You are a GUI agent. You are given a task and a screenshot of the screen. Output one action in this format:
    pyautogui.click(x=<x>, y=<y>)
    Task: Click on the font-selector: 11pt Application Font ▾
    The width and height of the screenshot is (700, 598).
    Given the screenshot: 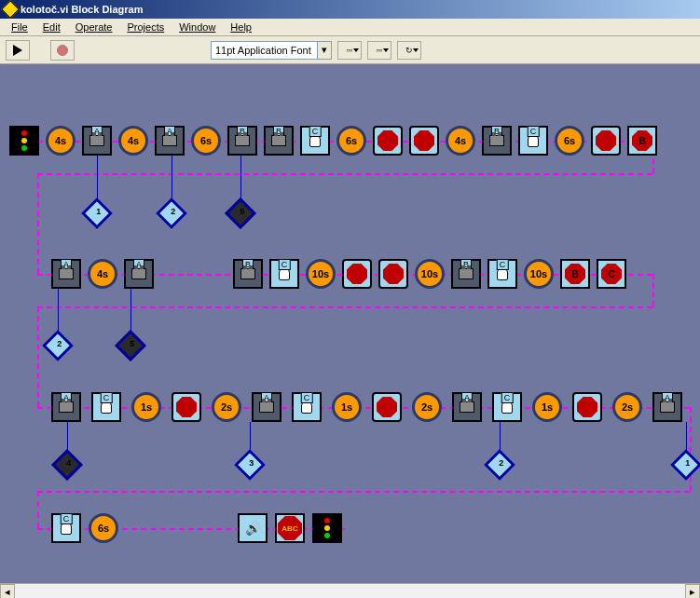 What is the action you would take?
    pyautogui.click(x=271, y=50)
    